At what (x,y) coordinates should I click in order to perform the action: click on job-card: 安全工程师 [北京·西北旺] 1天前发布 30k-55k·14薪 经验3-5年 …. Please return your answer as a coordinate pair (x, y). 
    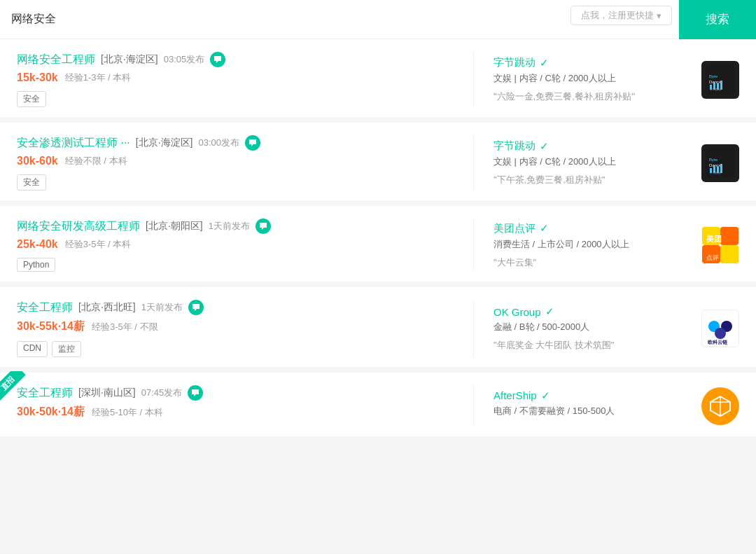
    Looking at the image, I should click on (378, 327).